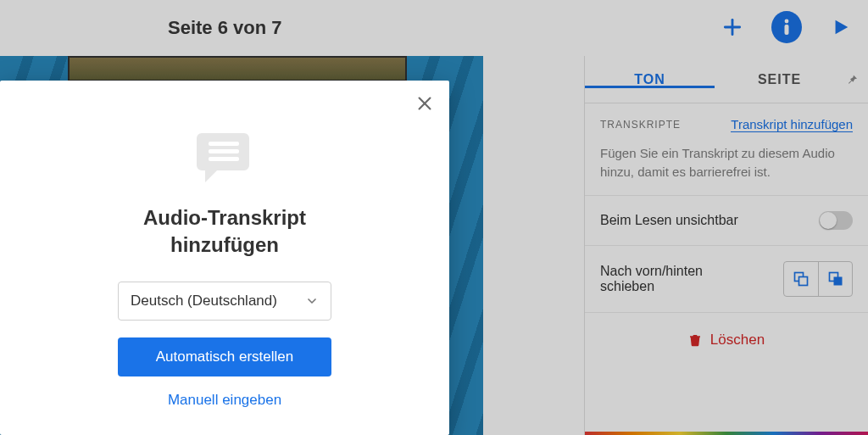 Image resolution: width=868 pixels, height=435 pixels. I want to click on modal-title-line1: Audio-Transkript, so click(225, 218).